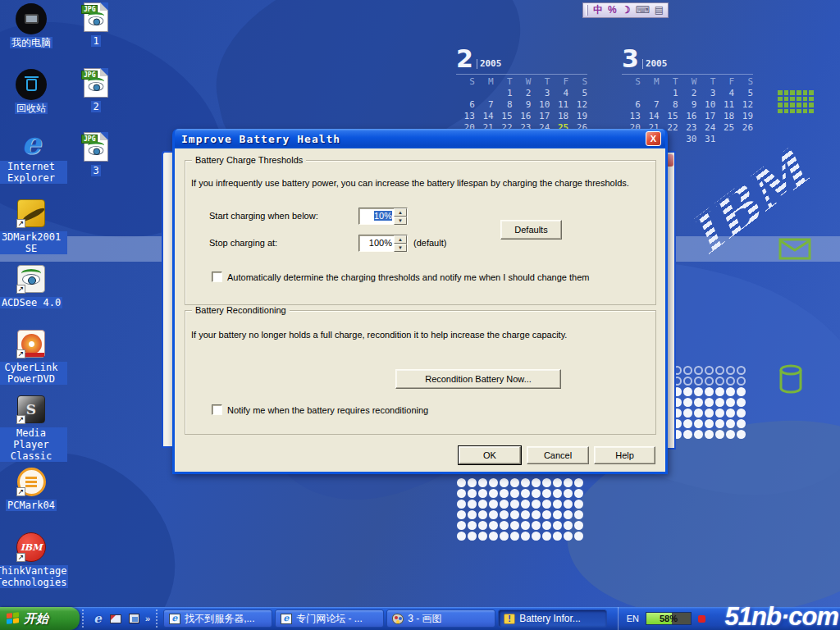  Describe the element at coordinates (13, 619) in the screenshot. I see `windows-flag-icon` at that location.